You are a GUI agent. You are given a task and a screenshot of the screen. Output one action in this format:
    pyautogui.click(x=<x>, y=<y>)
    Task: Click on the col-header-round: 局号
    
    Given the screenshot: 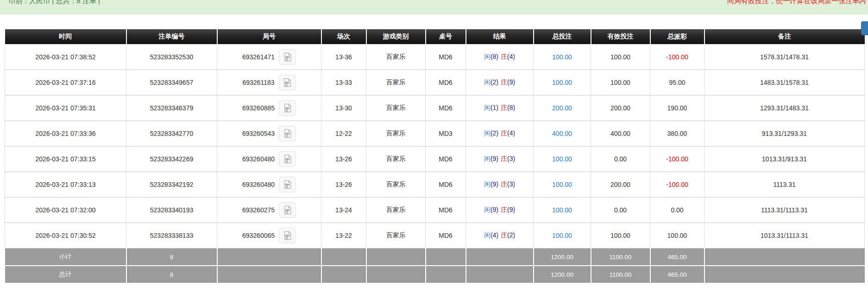 What is the action you would take?
    pyautogui.click(x=270, y=37)
    